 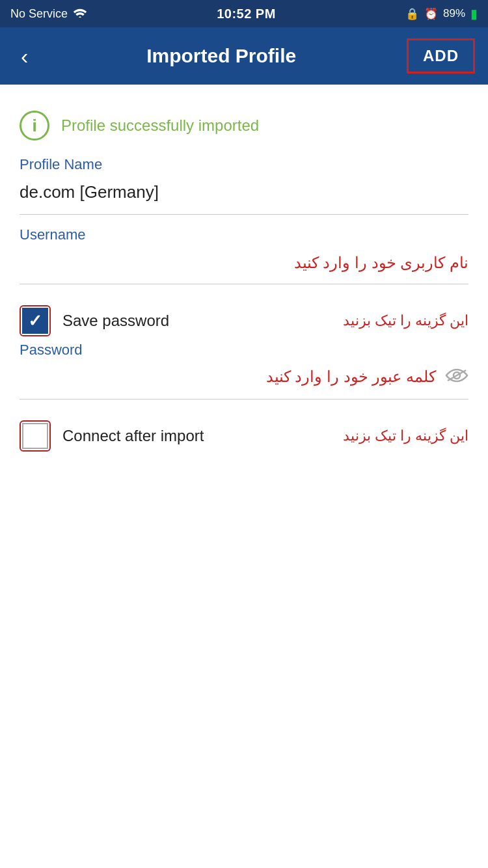 I want to click on status-left: No Service, so click(x=49, y=14).